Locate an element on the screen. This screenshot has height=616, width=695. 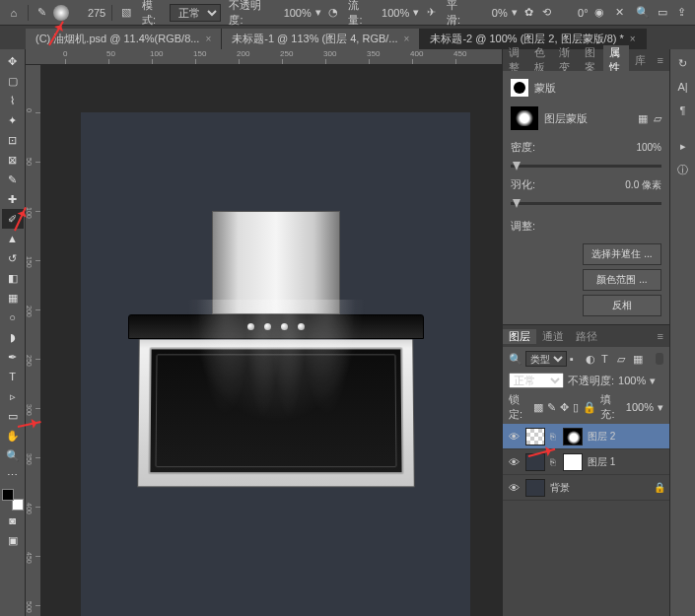
gradient-tool: ▦ is located at coordinates (13, 298).